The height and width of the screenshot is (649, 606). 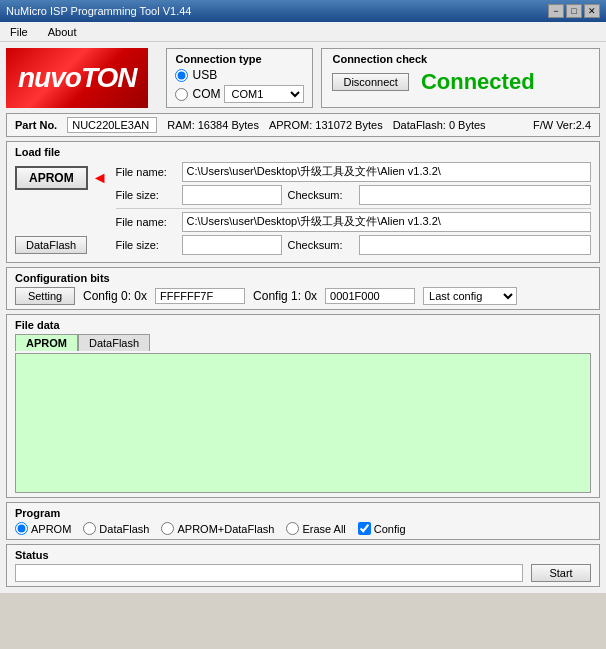 What do you see at coordinates (556, 11) in the screenshot?
I see `minimize-button: −` at bounding box center [556, 11].